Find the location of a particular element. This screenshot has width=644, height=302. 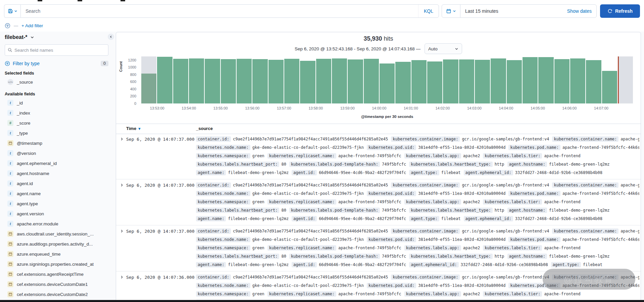

histogram-bucket-14:05:30 is located at coordinates (562, 80).